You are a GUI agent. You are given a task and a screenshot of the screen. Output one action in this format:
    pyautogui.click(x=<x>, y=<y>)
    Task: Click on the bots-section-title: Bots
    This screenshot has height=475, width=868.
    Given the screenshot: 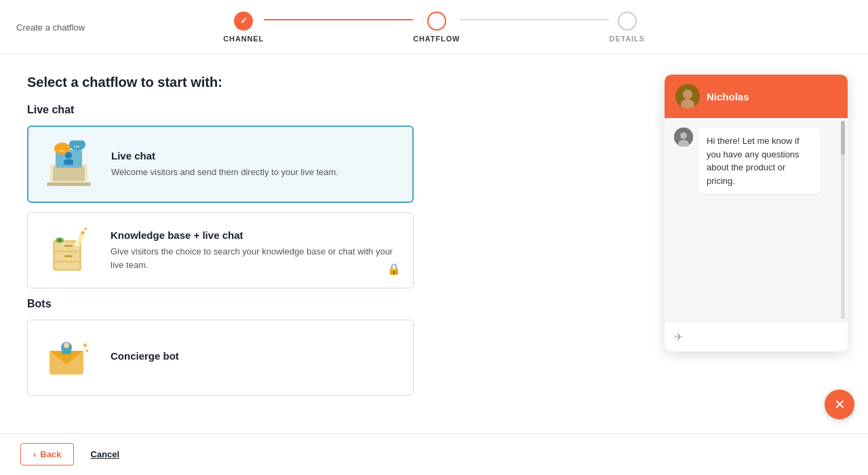 What is the action you would take?
    pyautogui.click(x=326, y=304)
    